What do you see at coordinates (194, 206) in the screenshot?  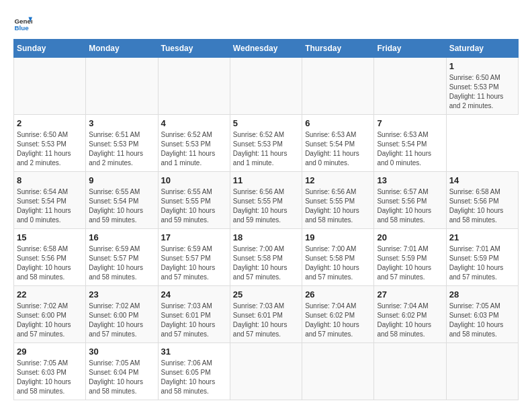 I see `day-info: Sunrise: 6:55 AM Sunset: 5:55 PM Dayligh…` at bounding box center [194, 206].